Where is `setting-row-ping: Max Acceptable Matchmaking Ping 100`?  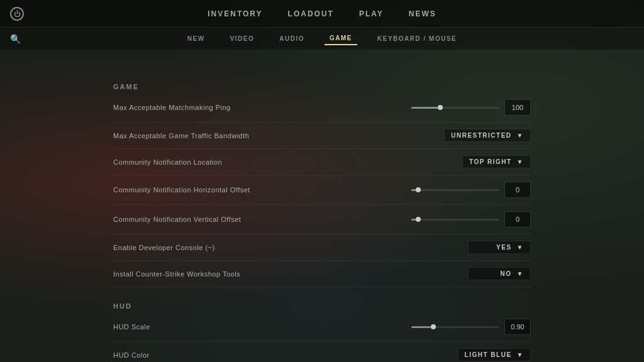
setting-row-ping: Max Acceptable Matchmaking Ping 100 is located at coordinates (322, 108).